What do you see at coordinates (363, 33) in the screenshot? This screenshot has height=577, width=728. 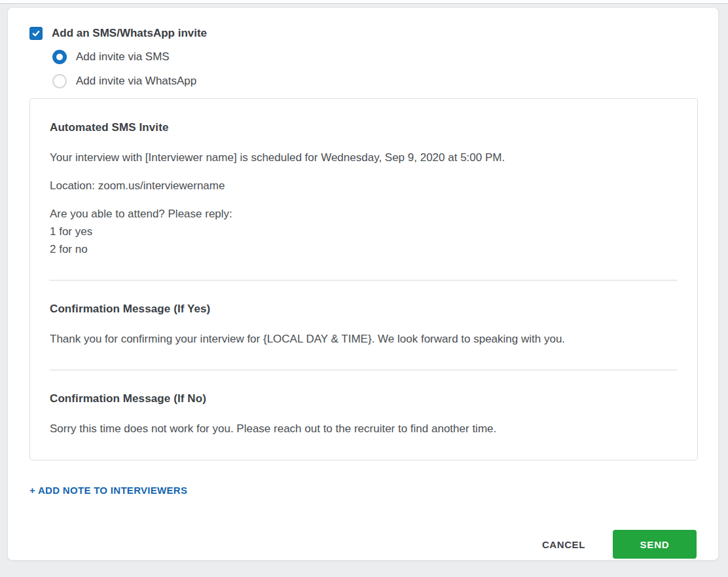 I see `sms-whatsapp-invite-checkbox-row: Add an SMS/WhatsApp invite` at bounding box center [363, 33].